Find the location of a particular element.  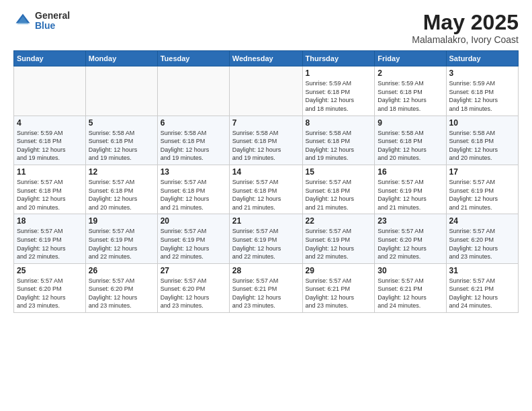

day-number: 17 is located at coordinates (482, 172).